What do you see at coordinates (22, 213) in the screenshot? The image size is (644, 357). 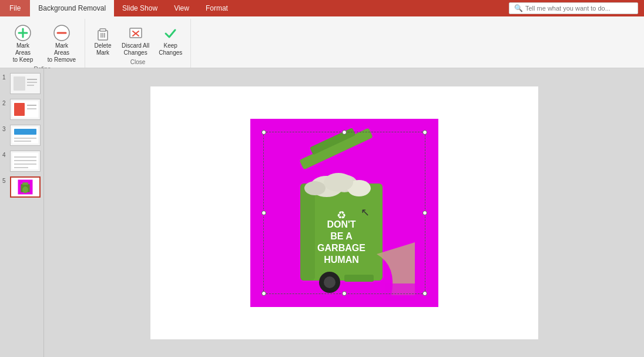 I see `slide-panel: 1 2` at bounding box center [22, 213].